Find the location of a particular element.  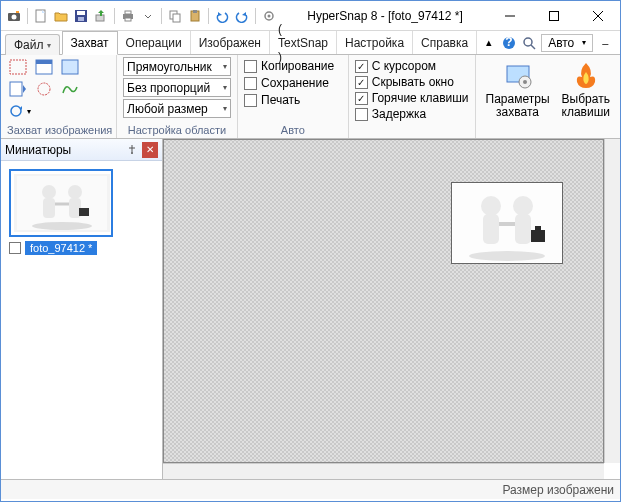

capture-object-icon is located at coordinates (44, 89).